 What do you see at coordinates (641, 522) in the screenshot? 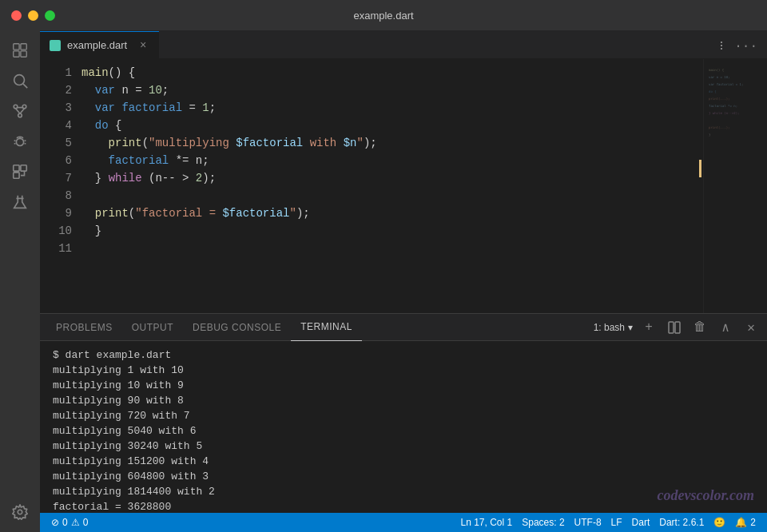
I see `status-language: Dart` at bounding box center [641, 522].